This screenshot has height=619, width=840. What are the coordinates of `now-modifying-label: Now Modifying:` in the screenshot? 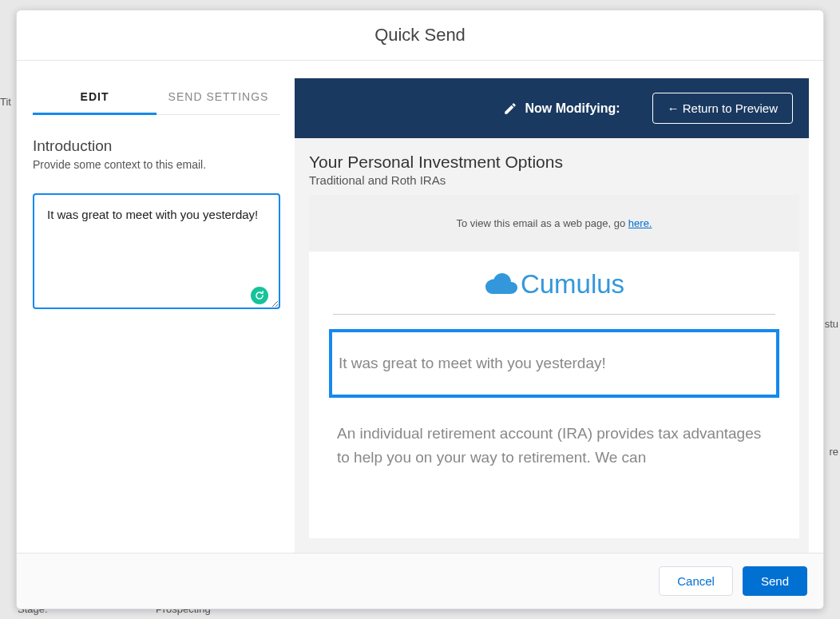 It's located at (562, 109).